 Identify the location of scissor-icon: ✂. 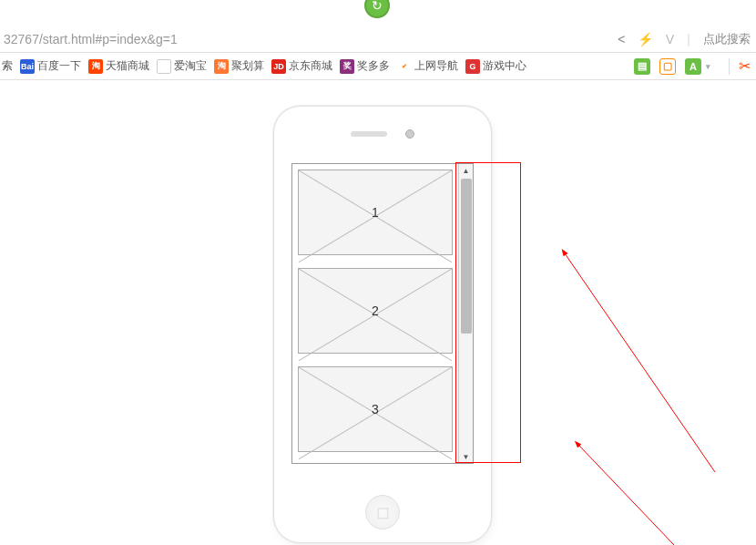
(745, 66).